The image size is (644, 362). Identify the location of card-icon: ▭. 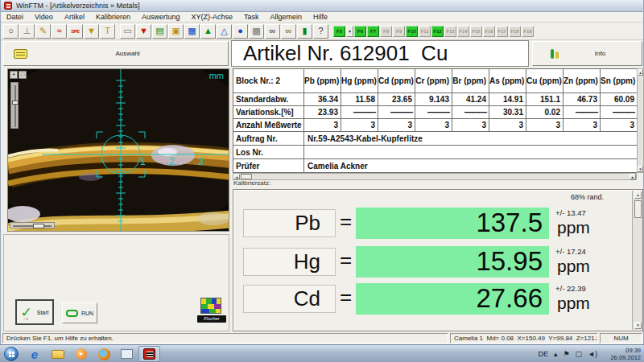
(127, 31).